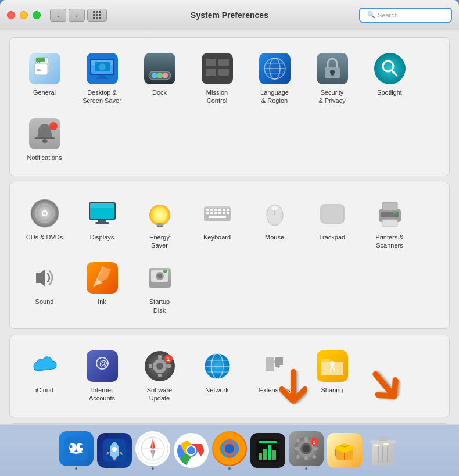 This screenshot has height=476, width=459. I want to click on dock-finder, so click(76, 450).